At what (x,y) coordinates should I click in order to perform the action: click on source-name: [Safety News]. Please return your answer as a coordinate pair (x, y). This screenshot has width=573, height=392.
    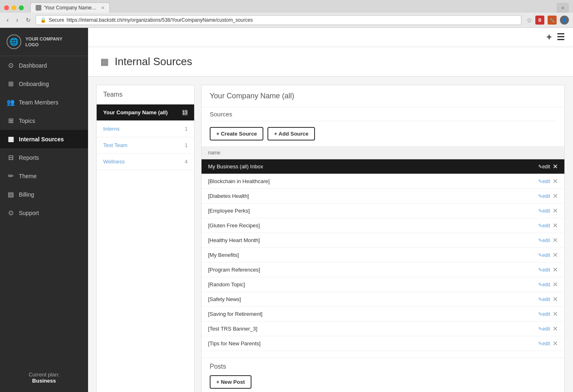
    Looking at the image, I should click on (367, 299).